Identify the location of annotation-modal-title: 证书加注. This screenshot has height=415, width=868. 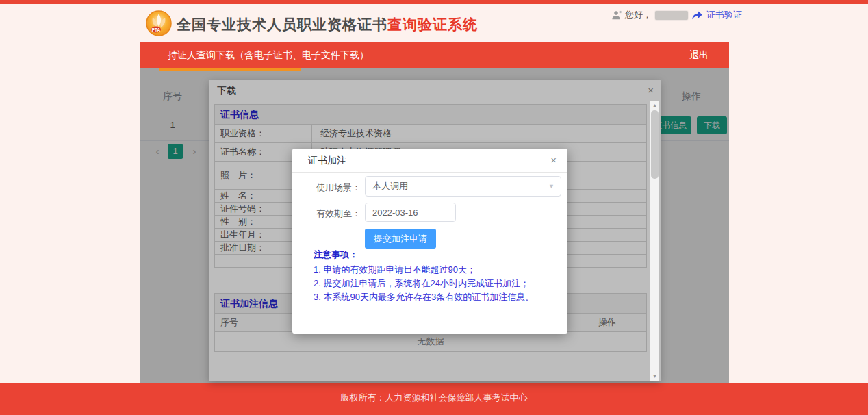
(327, 160).